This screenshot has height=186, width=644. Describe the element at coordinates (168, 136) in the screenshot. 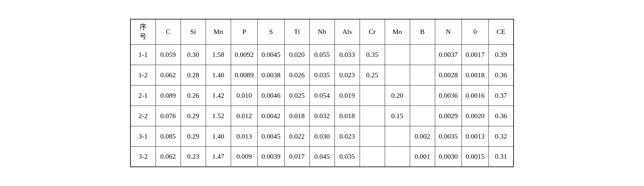

I see `cell-c: 0.085` at that location.